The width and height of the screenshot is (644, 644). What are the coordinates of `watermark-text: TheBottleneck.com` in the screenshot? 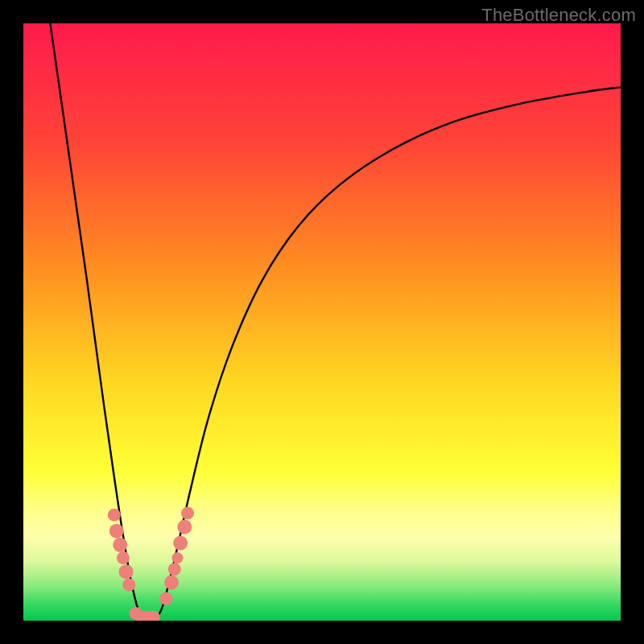 It's located at (559, 15).